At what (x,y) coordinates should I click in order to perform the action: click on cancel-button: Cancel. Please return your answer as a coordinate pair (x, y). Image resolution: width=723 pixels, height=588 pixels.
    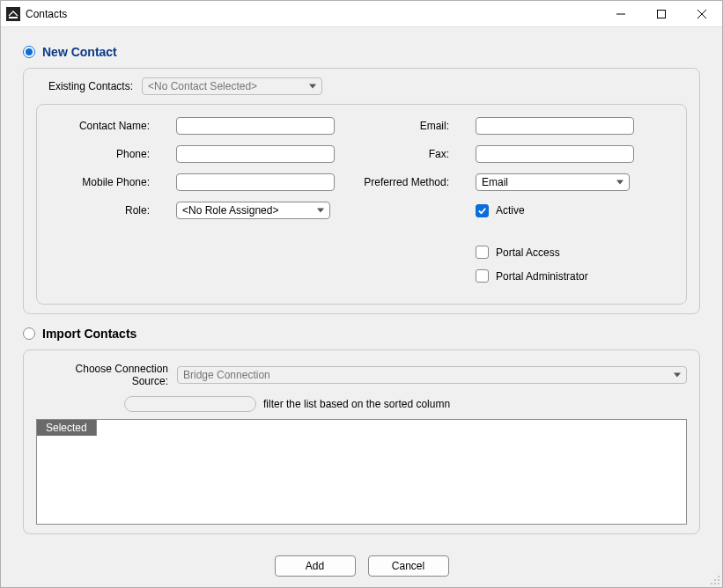
    Looking at the image, I should click on (409, 566).